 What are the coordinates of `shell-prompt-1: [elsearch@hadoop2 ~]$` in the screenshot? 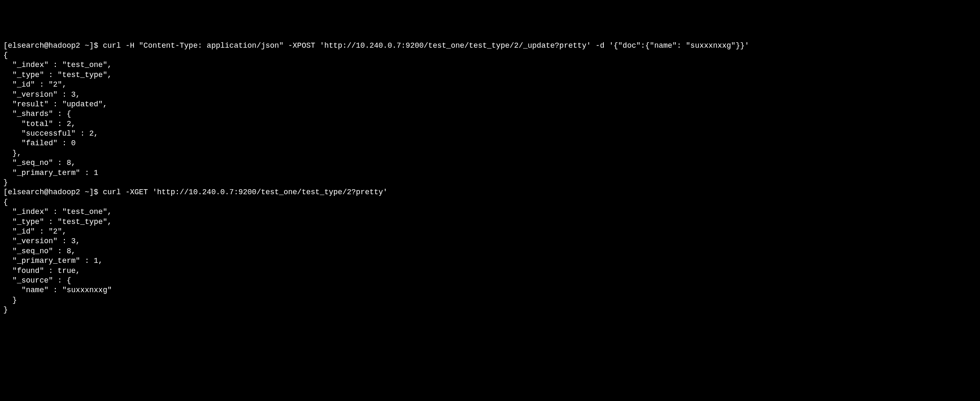 It's located at (53, 46).